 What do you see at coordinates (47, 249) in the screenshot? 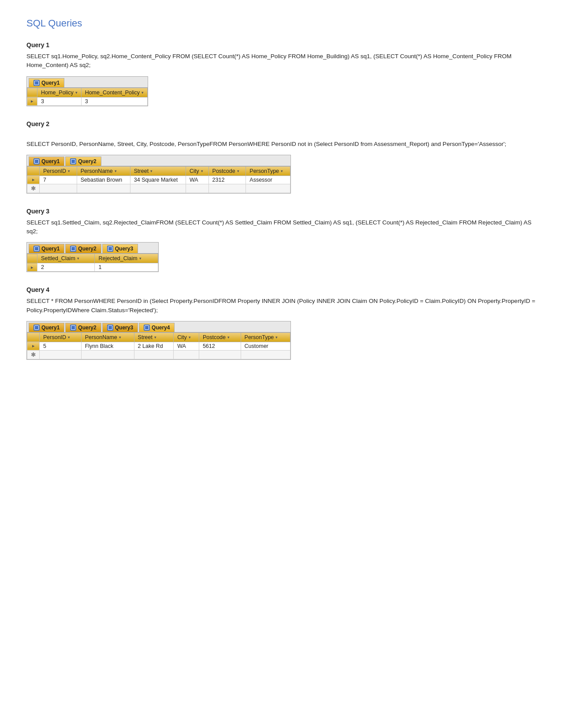
I see `query3-tab-query1: Query1` at bounding box center [47, 249].